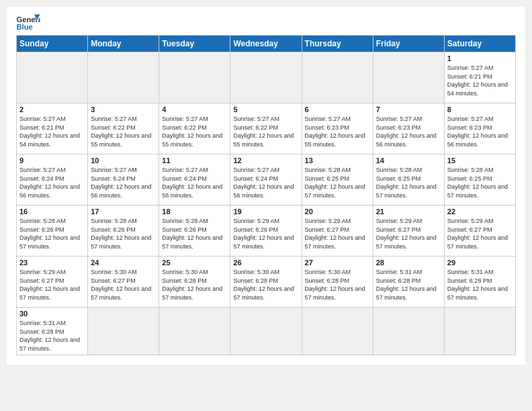 The height and width of the screenshot is (411, 532). What do you see at coordinates (195, 231) in the screenshot?
I see `calendar-cell: 18Sunrise: 5:28 AMSunset: 6:26 PMDayligh…` at bounding box center [195, 231].